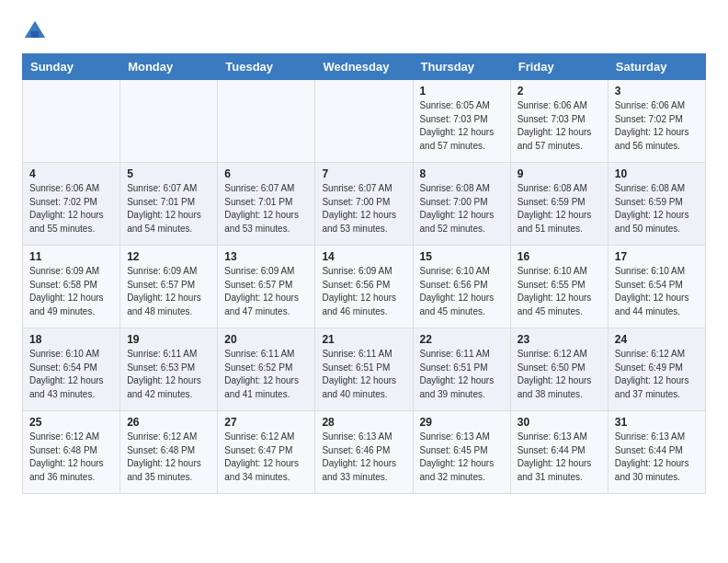 The image size is (728, 563). What do you see at coordinates (364, 287) in the screenshot?
I see `calendar-cell: 14Sunrise: 6:09 AMSunset: 6:56 PMDayligh…` at bounding box center [364, 287].